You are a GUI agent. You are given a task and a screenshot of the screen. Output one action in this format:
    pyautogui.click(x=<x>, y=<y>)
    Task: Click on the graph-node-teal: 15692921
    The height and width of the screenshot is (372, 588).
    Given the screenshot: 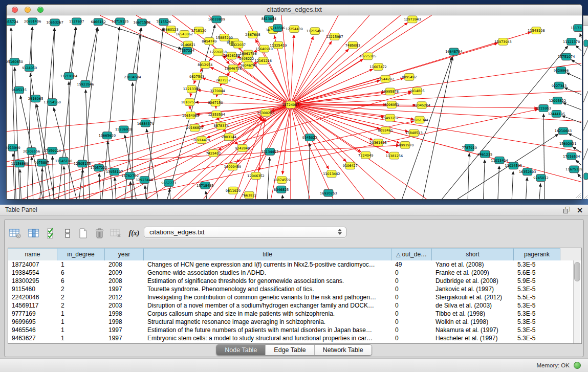 What is the action you would take?
    pyautogui.click(x=568, y=144)
    